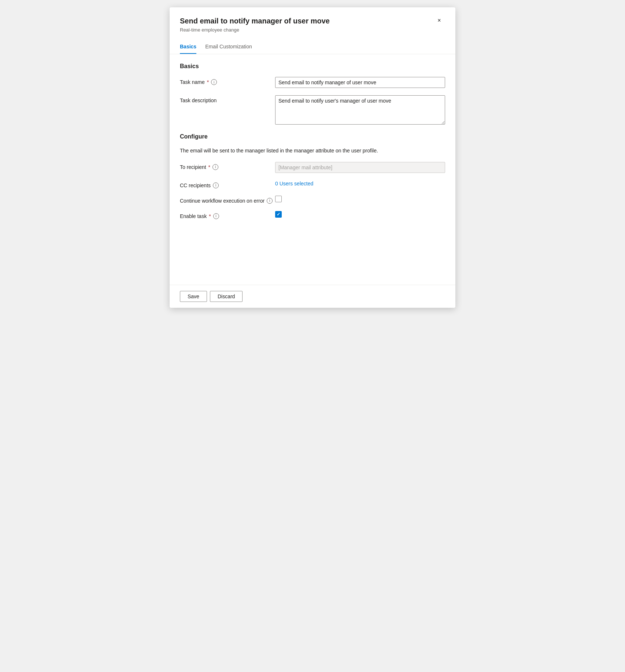 The height and width of the screenshot is (672, 625). I want to click on continue-workflow-label-text: Continue workflow execution on error, so click(222, 201).